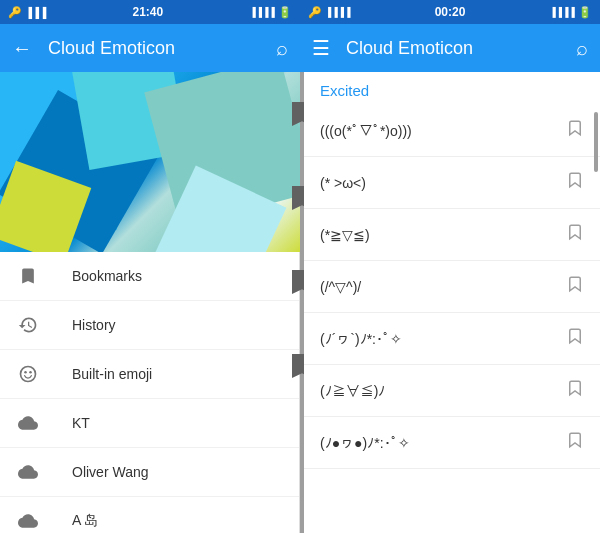 The width and height of the screenshot is (600, 533). I want to click on menu-item-oliver-wang: Oliver Wang, so click(150, 472).